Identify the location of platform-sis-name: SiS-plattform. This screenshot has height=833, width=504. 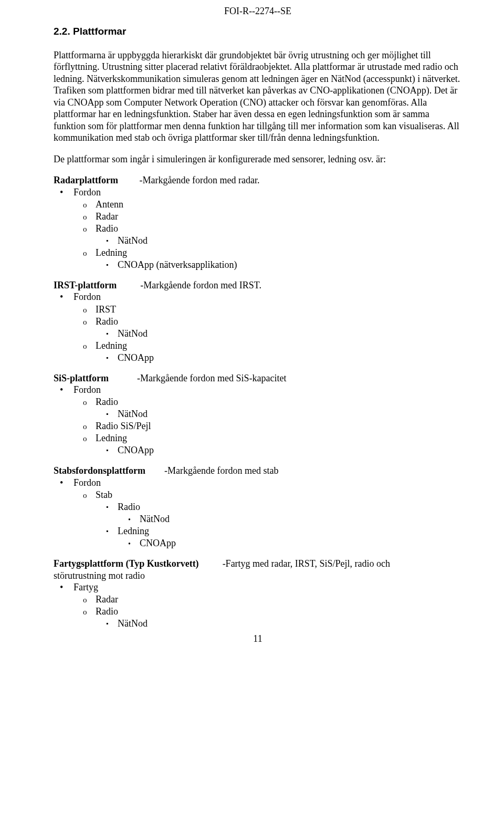
(81, 378).